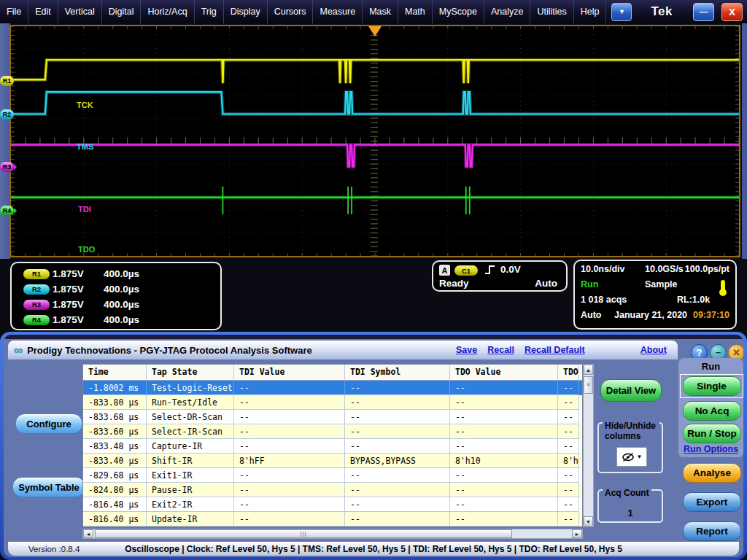  I want to click on jtag-title: Prodigy Technovations - PGY-JTAG Protoco…, so click(169, 350).